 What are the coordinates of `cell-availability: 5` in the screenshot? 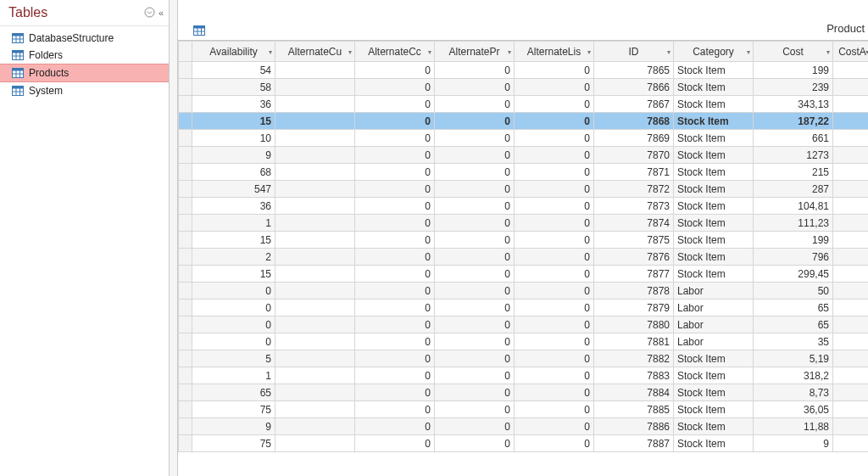 It's located at (234, 359).